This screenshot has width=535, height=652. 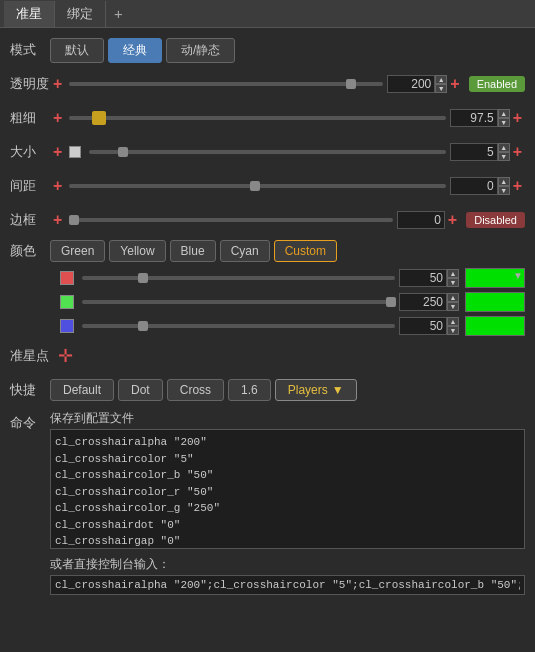 What do you see at coordinates (226, 84) in the screenshot?
I see `transparency-slider-track` at bounding box center [226, 84].